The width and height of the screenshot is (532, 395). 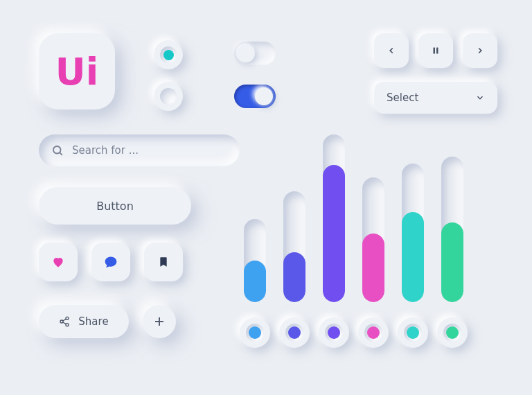 I want to click on next-button, so click(x=480, y=51).